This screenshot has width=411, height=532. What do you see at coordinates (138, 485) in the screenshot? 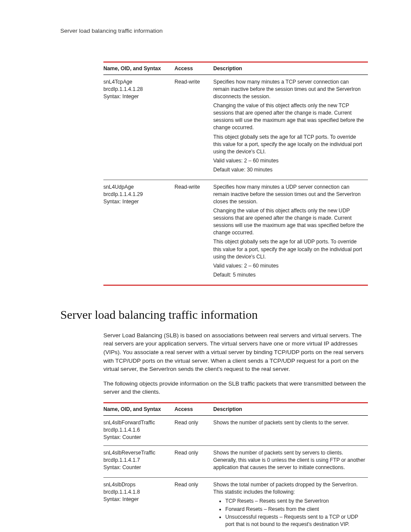
I see `mib-name: snL4slbDrops` at bounding box center [138, 485].